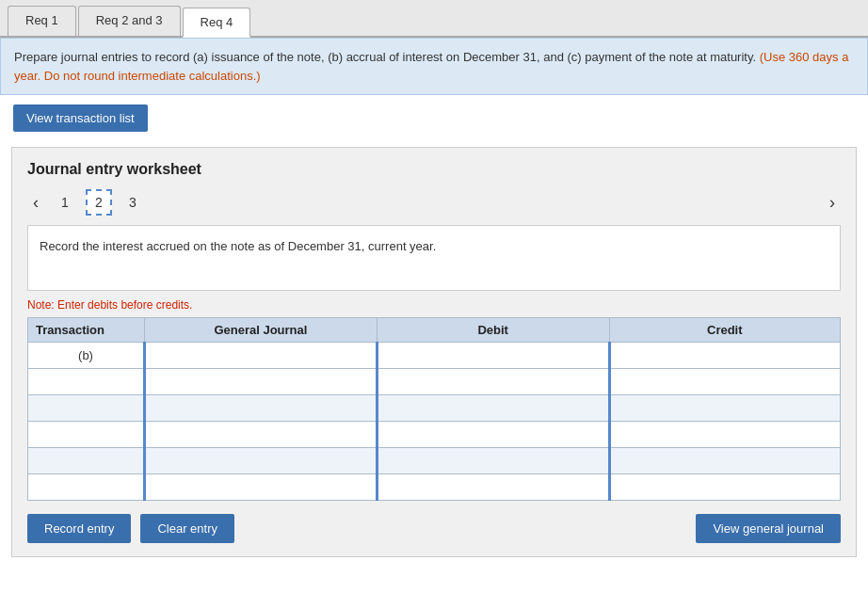  What do you see at coordinates (434, 169) in the screenshot?
I see `worksheet-title: Journal entry worksheet` at bounding box center [434, 169].